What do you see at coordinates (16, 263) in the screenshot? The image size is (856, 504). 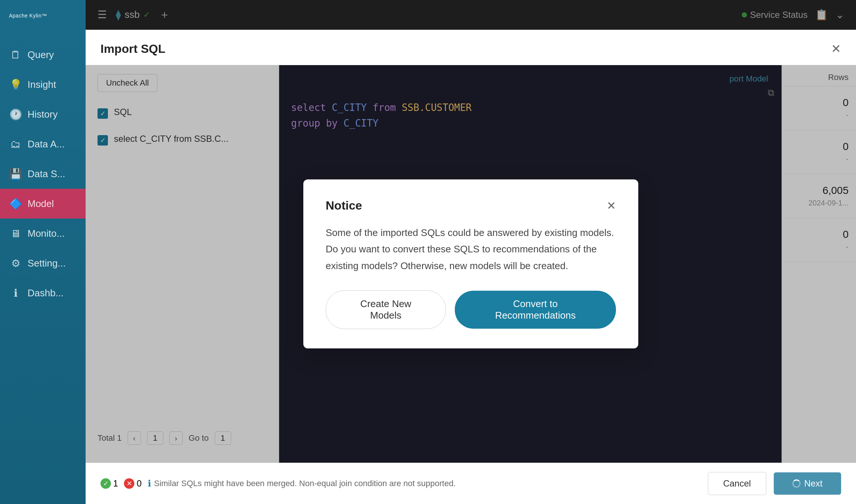 I see `settings-icon: ⚙` at bounding box center [16, 263].